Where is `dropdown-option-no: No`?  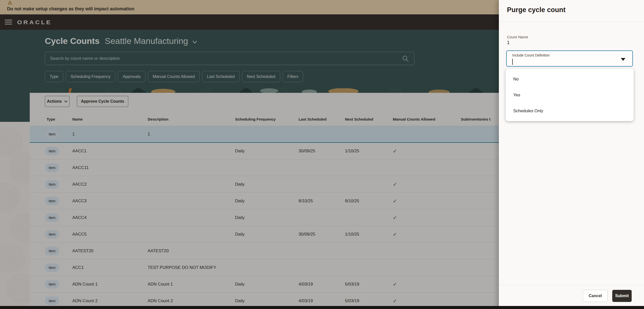
dropdown-option-no: No is located at coordinates (570, 79).